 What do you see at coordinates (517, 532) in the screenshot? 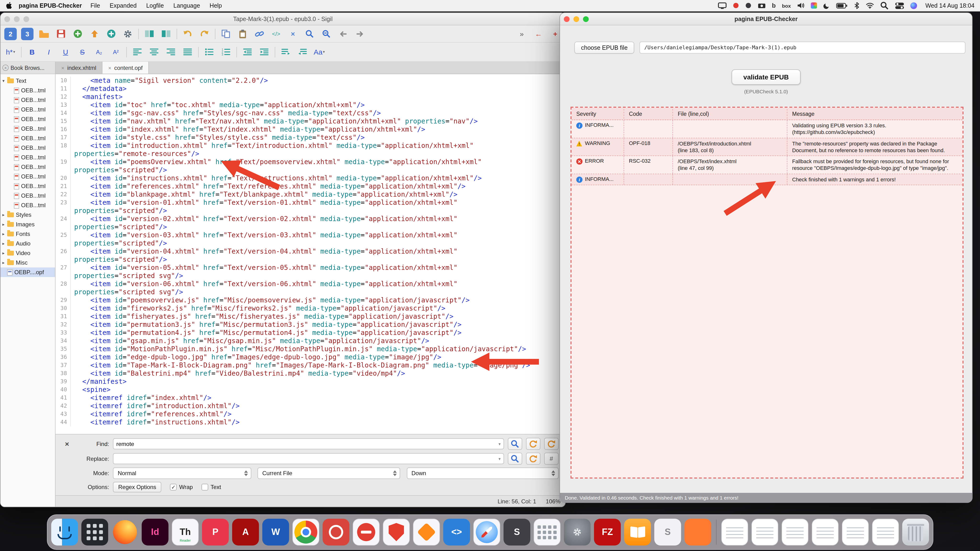
I see `dock-sigil-app: S` at bounding box center [517, 532].